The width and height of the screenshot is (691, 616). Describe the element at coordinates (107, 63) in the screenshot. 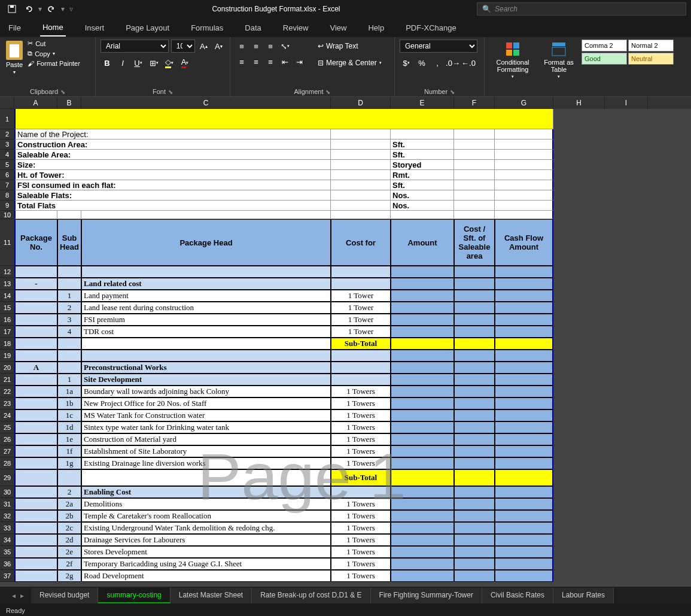

I see `bold-button: B` at that location.